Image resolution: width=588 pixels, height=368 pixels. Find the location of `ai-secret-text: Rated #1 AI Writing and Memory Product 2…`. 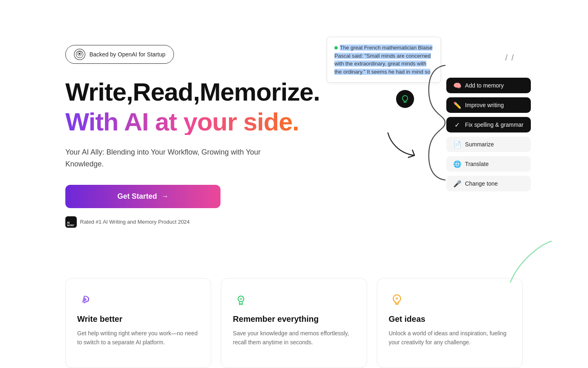

ai-secret-text: Rated #1 AI Writing and Memory Product 2… is located at coordinates (135, 222).